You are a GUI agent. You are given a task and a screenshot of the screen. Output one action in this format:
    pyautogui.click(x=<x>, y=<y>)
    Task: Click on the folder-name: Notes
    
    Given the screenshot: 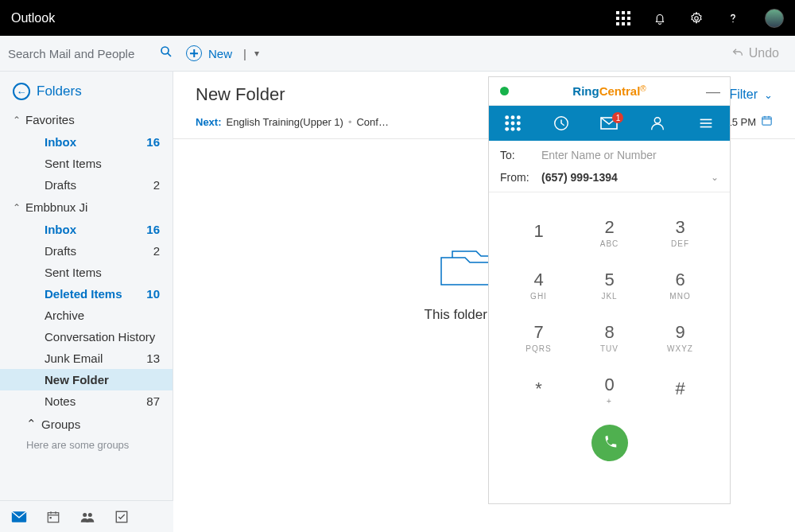 What is the action you would take?
    pyautogui.click(x=60, y=401)
    